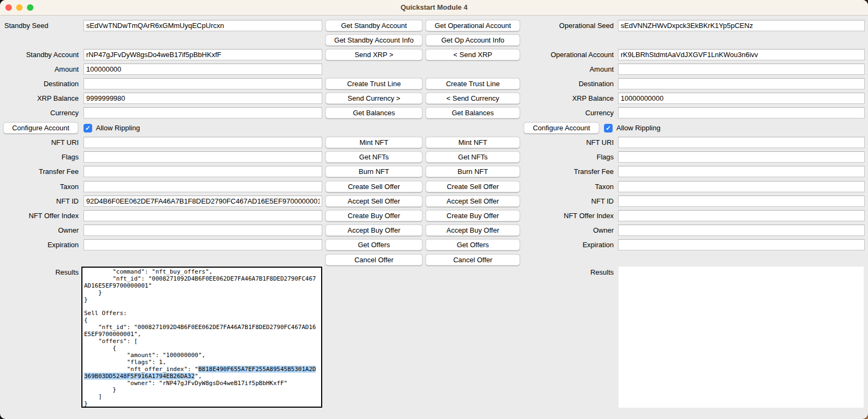 This screenshot has width=868, height=419. Describe the element at coordinates (203, 157) in the screenshot. I see `standby-flags-input` at that location.